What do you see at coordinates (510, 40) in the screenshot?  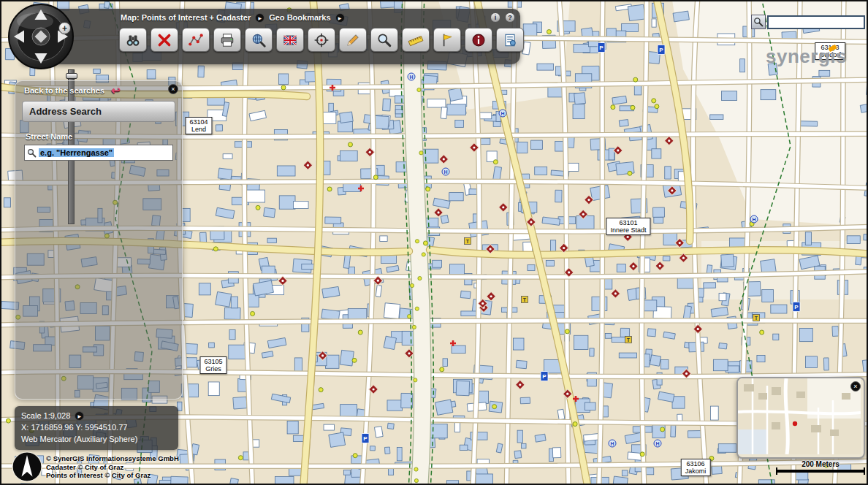 I see `legend-icon` at bounding box center [510, 40].